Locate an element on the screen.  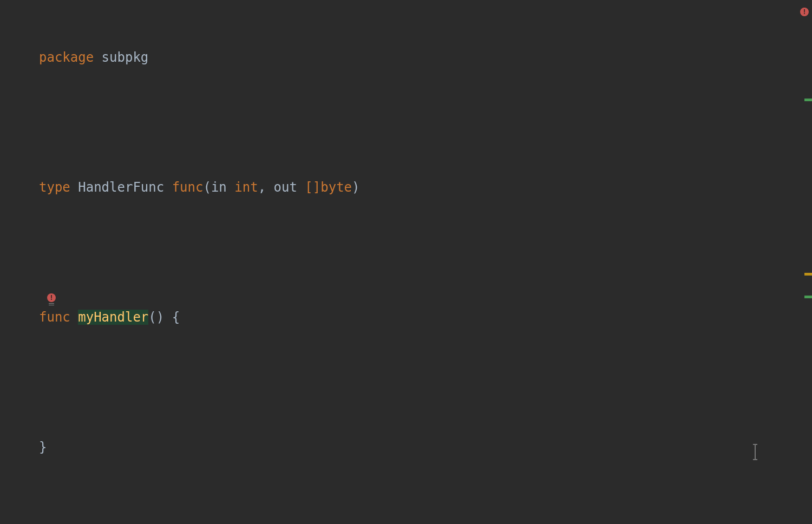
param: in is located at coordinates (219, 187).